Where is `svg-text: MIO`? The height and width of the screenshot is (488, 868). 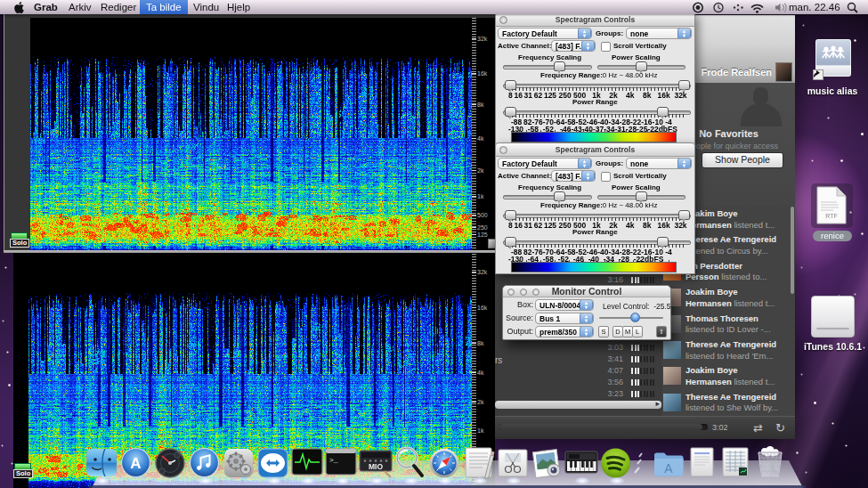 svg-text: MIO is located at coordinates (376, 467).